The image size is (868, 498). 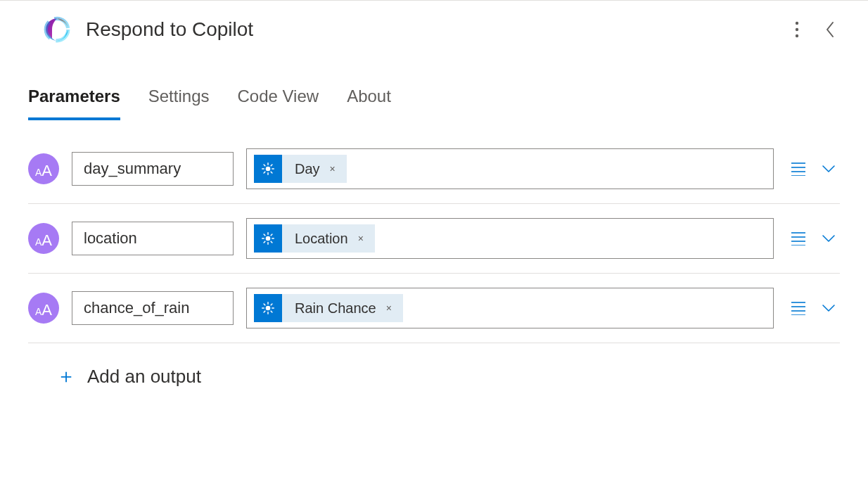 I want to click on tabs: Parameters Settings Code View About, so click(x=434, y=89).